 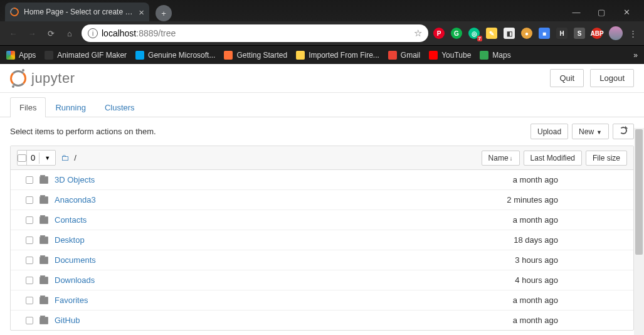 I want to click on bookmark-item: Gmail, so click(x=404, y=55).